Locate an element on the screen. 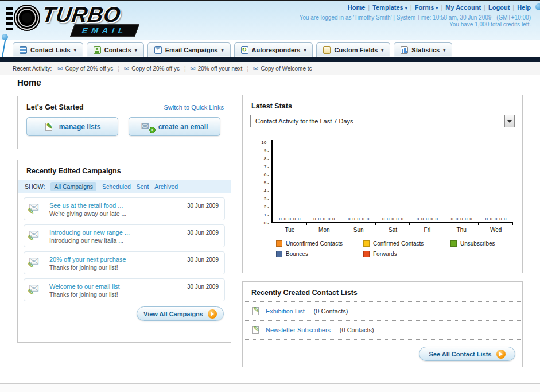 The width and height of the screenshot is (540, 392). chart-plot-area: 00000000000000000000000000000000000 is located at coordinates (393, 181).